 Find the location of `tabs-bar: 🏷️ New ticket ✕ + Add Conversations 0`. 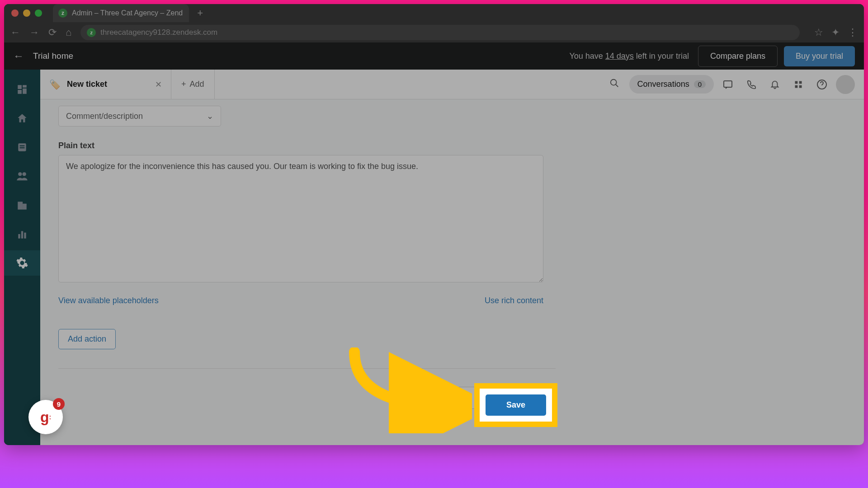

tabs-bar: 🏷️ New ticket ✕ + Add Conversations 0 is located at coordinates (452, 84).